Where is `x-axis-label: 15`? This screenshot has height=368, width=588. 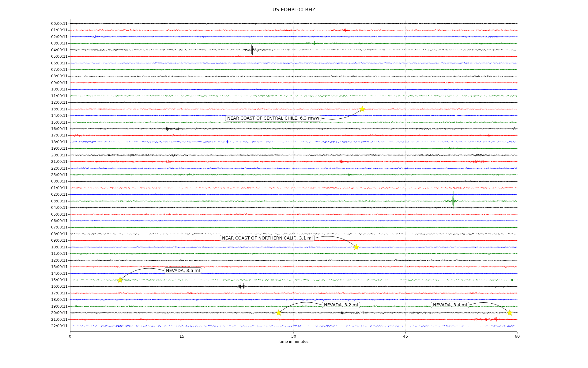 x-axis-label: 15 is located at coordinates (182, 336).